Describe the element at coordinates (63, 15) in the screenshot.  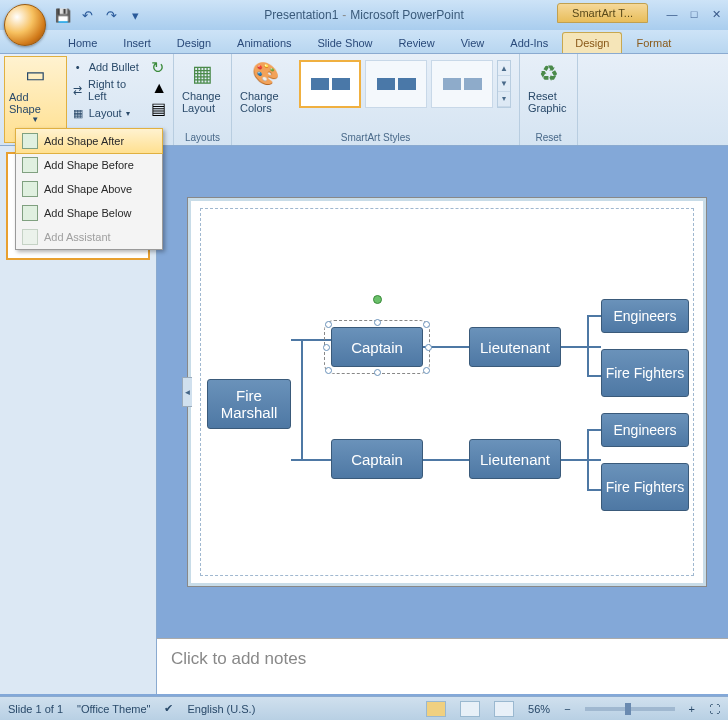
I see `save-button: 💾` at that location.